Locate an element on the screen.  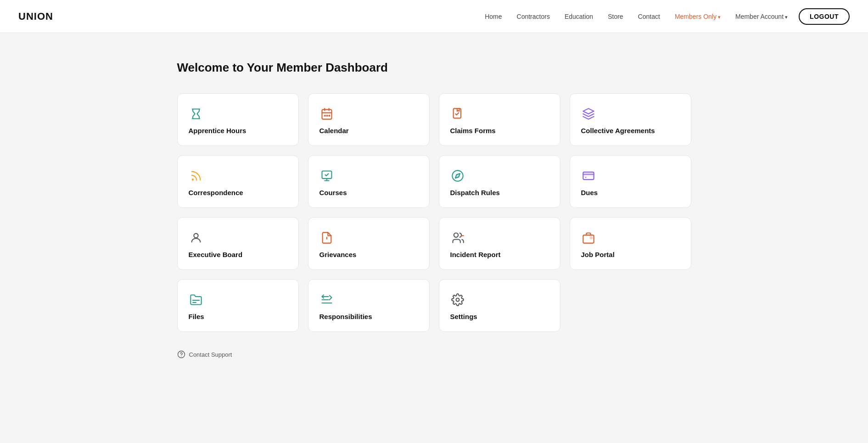
help-icon is located at coordinates (181, 354).